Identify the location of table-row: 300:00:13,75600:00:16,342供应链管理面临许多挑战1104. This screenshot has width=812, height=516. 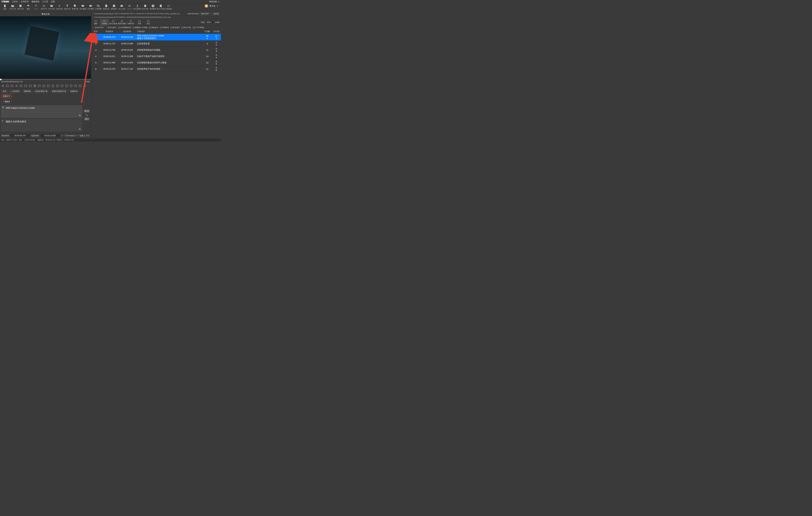
(156, 50).